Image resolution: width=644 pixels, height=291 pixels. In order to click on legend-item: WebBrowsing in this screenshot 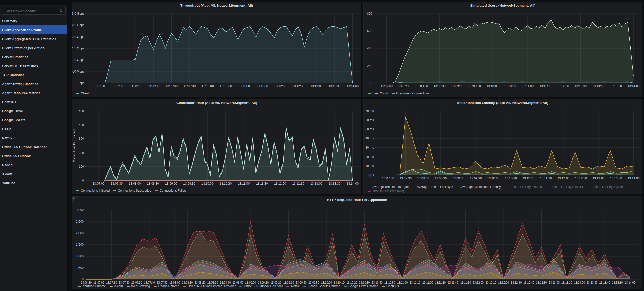, I will do `click(138, 286)`.